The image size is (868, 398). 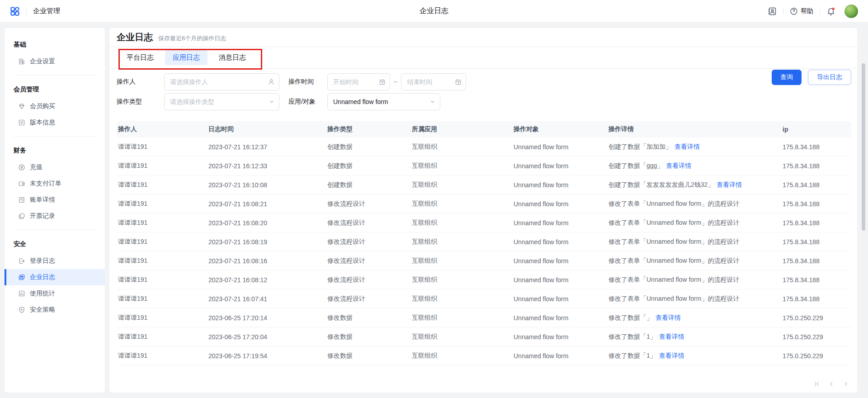 I want to click on detail-text: 创建了数据「ggg」, so click(x=636, y=166).